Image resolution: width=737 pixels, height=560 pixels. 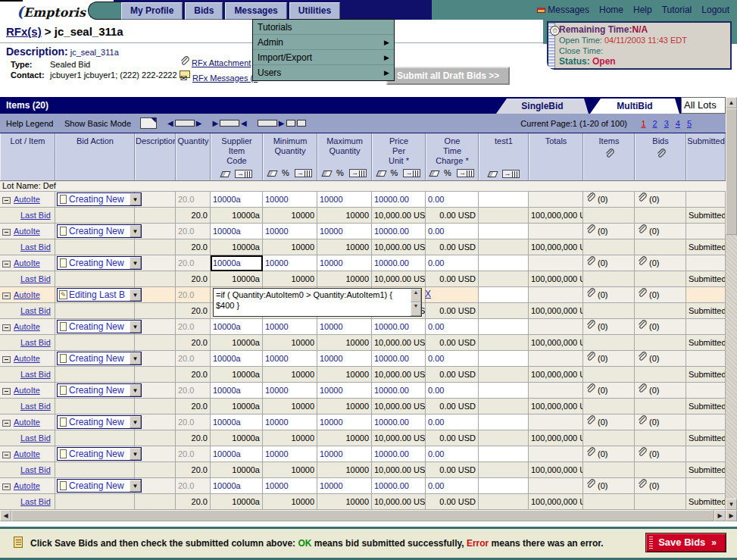 I want to click on menu-item-tutorials: Tutorials, so click(x=323, y=27).